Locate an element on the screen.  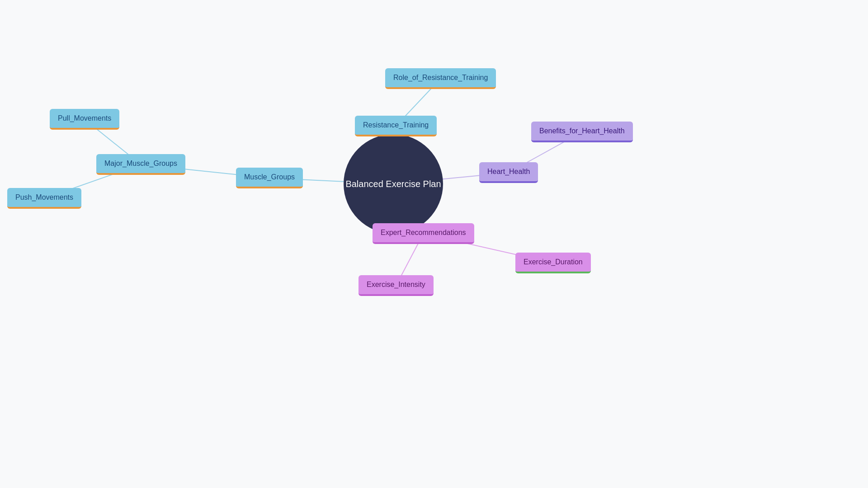
exercise-duration-label: Exercise_Duration is located at coordinates (553, 262).